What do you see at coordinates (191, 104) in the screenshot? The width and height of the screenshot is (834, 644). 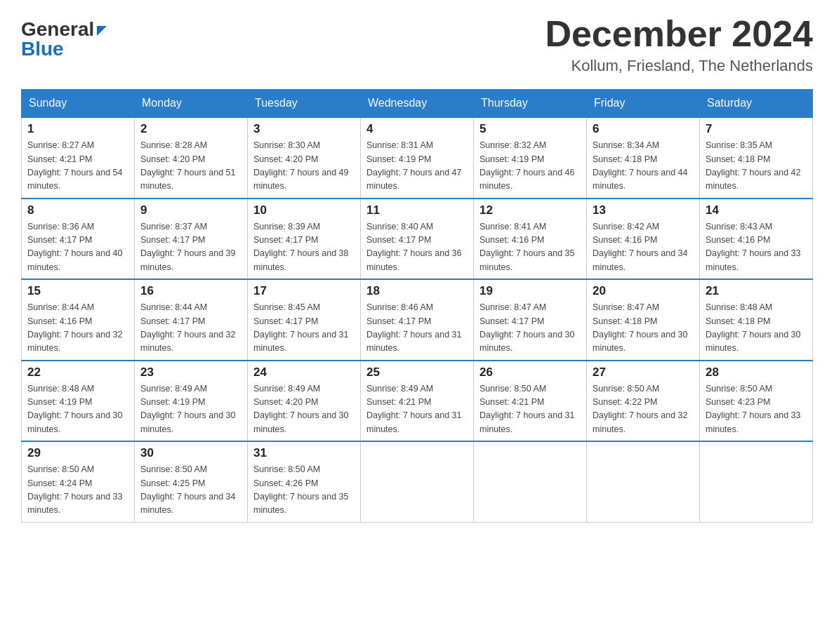 I see `header-monday: Monday` at bounding box center [191, 104].